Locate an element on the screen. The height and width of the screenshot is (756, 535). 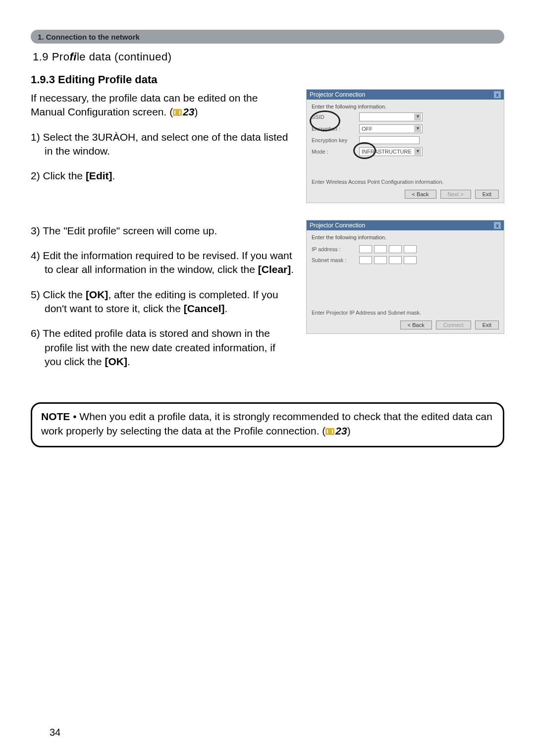
ip-address-input is located at coordinates (388, 249).